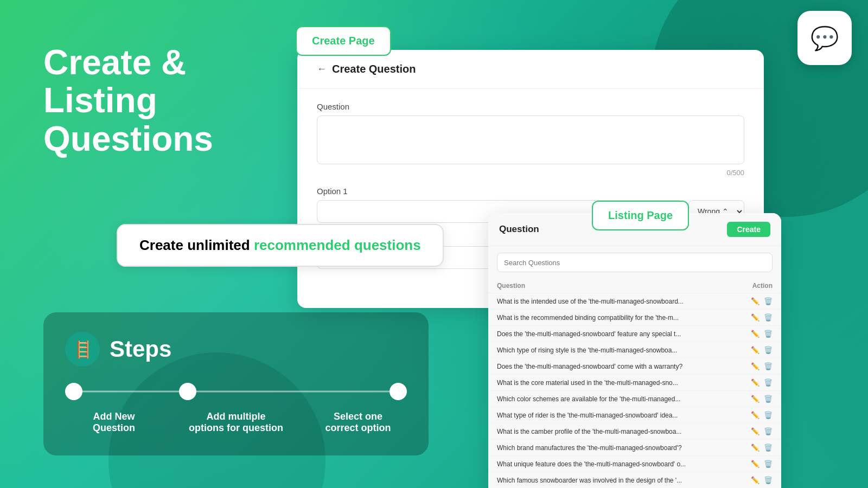 This screenshot has height=488, width=868. What do you see at coordinates (358, 422) in the screenshot?
I see `step-label-3: Select onecorrect option` at bounding box center [358, 422].